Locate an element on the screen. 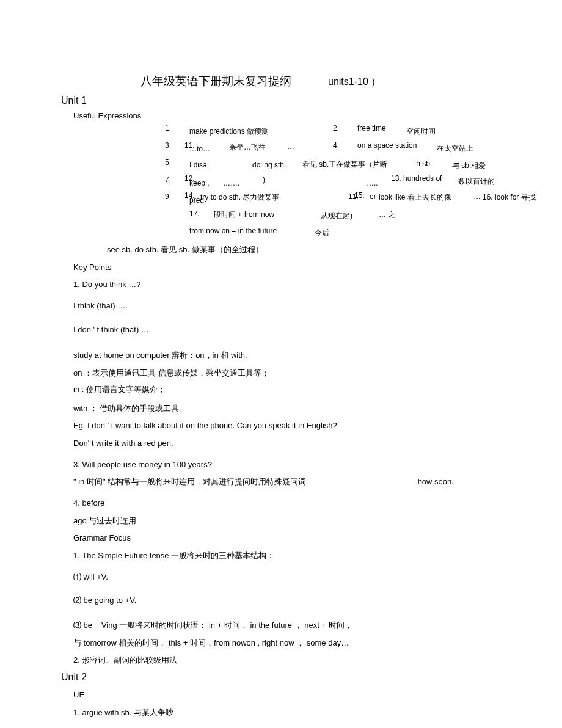 The image size is (562, 728). gf-item: 2. 形容词、副词的比较级用法 is located at coordinates (287, 661).